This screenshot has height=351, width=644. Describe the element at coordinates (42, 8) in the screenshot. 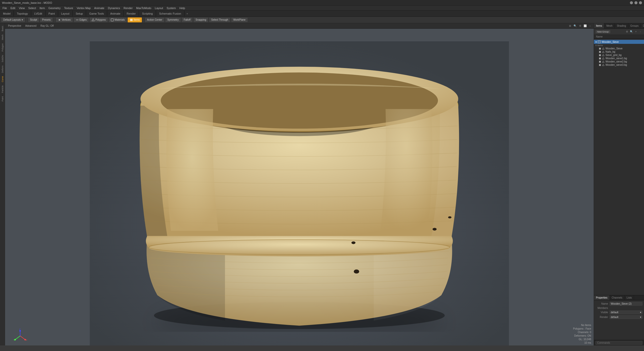

I see `menu-item: Item` at that location.